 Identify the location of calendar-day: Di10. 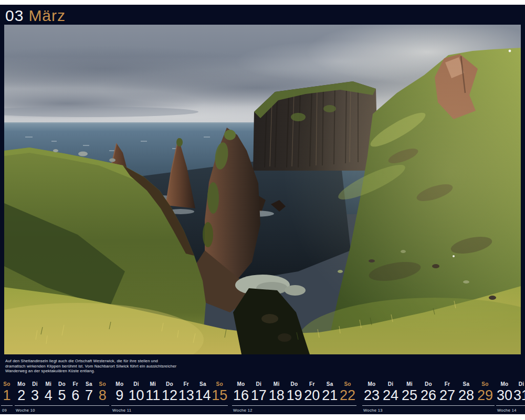
(136, 392).